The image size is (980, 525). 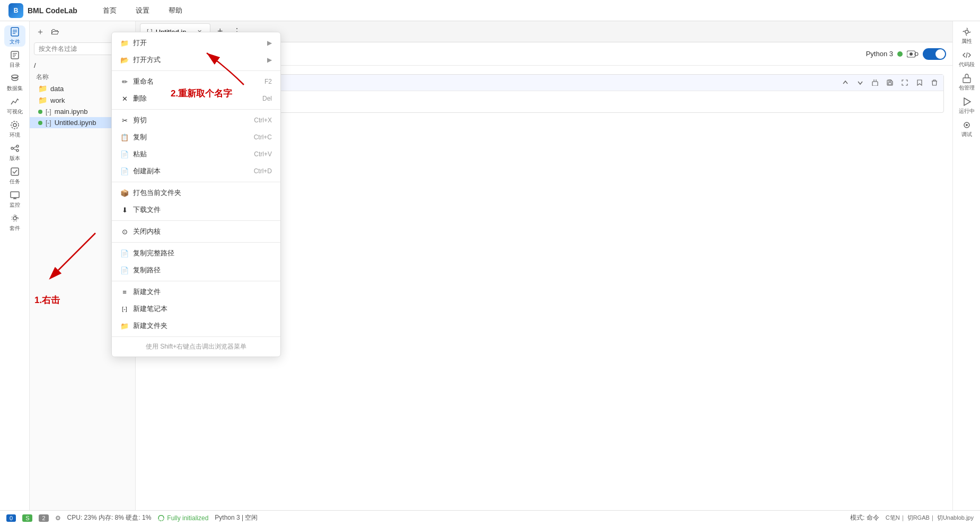 I want to click on right-sidebar-settings: 属性, so click(x=967, y=36).